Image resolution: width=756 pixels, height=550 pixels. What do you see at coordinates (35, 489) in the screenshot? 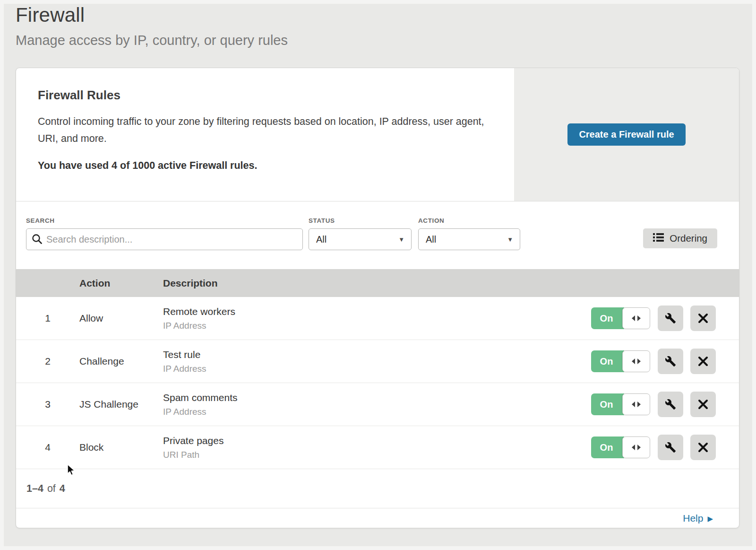
I see `pagination-range: 1–4` at bounding box center [35, 489].